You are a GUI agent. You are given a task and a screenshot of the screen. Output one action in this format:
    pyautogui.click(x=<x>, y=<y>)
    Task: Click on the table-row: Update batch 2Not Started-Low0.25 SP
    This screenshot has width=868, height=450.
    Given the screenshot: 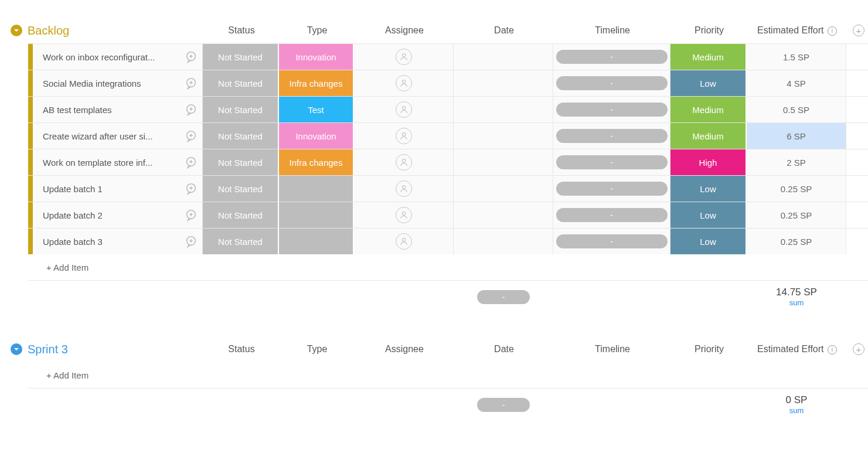 What is the action you would take?
    pyautogui.click(x=448, y=214)
    